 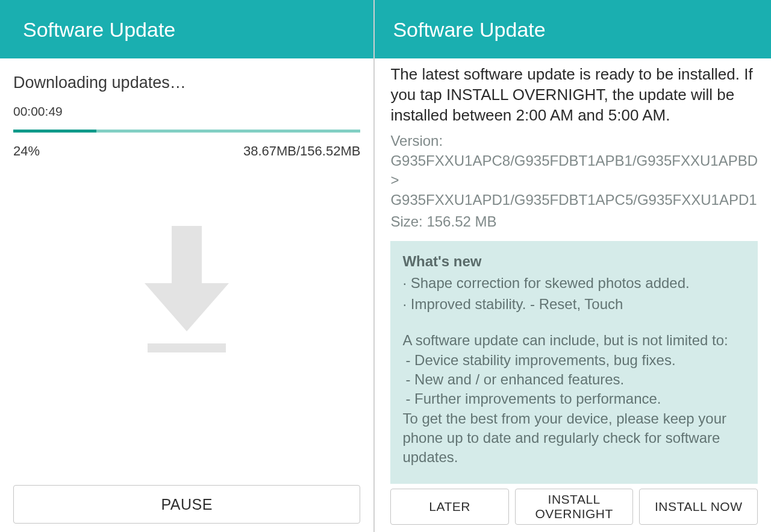 I want to click on changelog-item: · Improved stability. - Reset, Touch, so click(x=574, y=304).